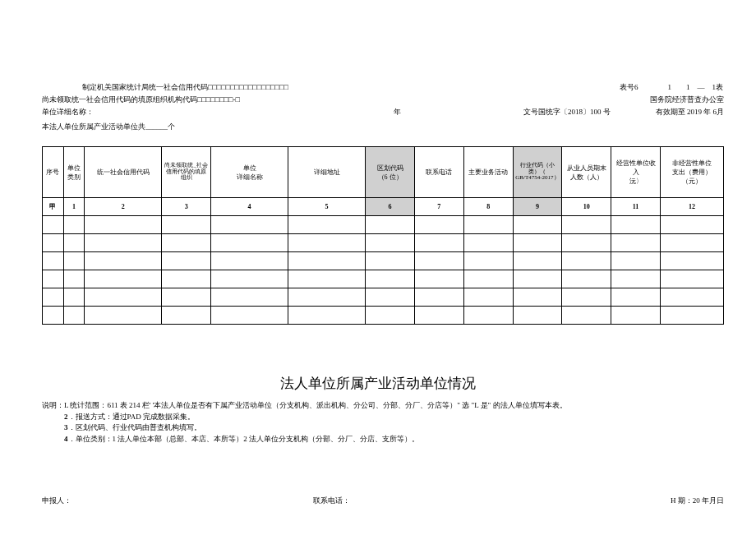 This screenshot has width=756, height=535. Describe the element at coordinates (488, 173) in the screenshot. I see `col-business: 主要业务活动` at that location.